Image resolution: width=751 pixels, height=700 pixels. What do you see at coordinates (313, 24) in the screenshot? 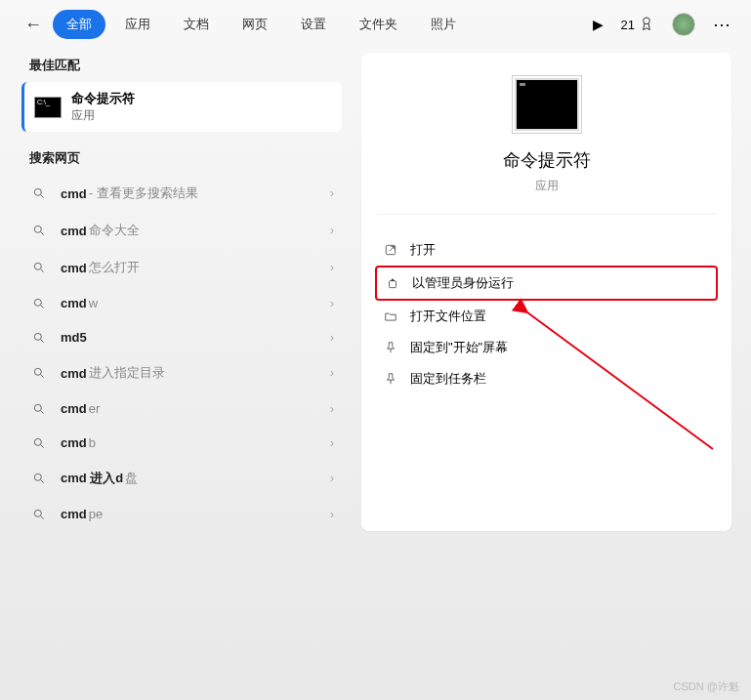
I see `tab-4: 设置` at bounding box center [313, 24].